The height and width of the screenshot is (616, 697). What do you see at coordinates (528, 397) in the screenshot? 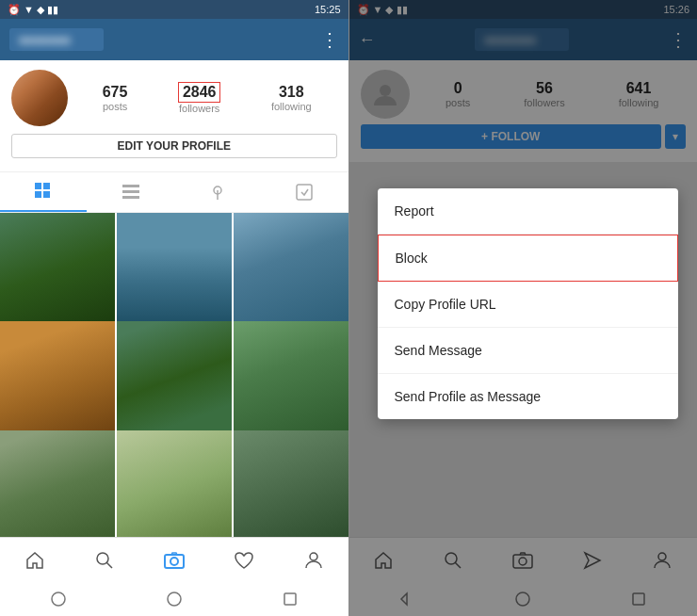
I see `menu-item-send-profile: Send Profile as Message` at bounding box center [528, 397].